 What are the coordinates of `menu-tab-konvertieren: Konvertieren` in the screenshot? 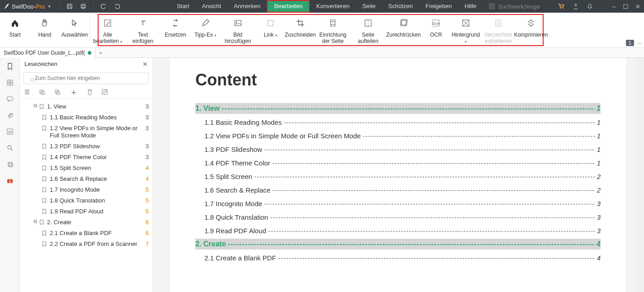 It's located at (333, 6).